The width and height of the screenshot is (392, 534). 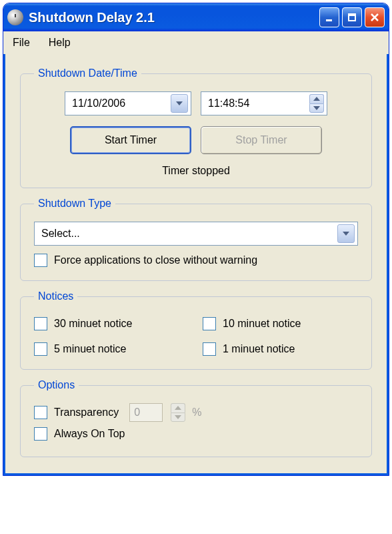 I want to click on transparency-value: 0, so click(x=137, y=413).